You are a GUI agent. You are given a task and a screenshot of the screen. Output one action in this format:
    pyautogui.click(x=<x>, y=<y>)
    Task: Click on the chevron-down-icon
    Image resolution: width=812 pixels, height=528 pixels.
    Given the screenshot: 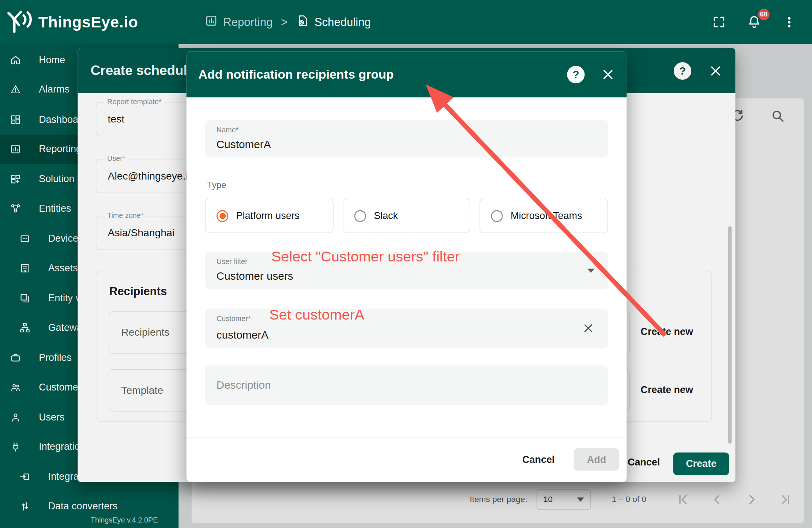 What is the action you would take?
    pyautogui.click(x=591, y=271)
    